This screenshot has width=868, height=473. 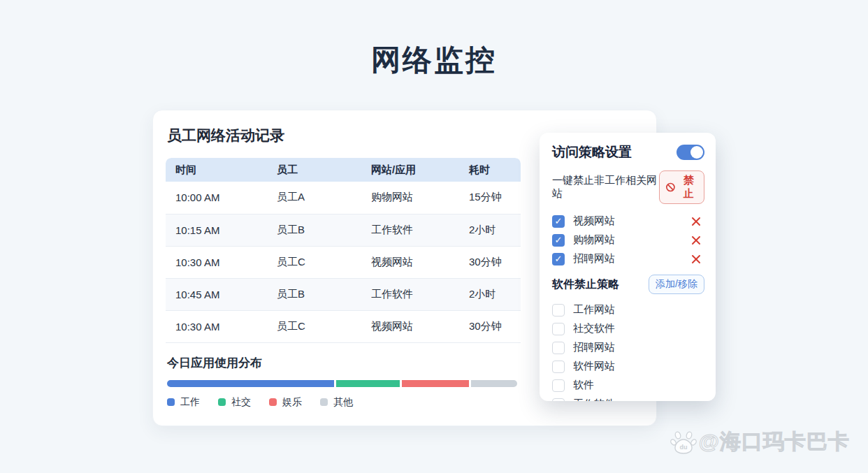 I want to click on software-item-row: 社交软件, so click(x=628, y=328).